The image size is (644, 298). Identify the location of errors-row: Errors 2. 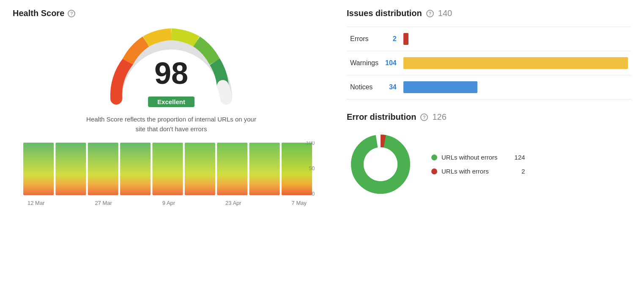
(489, 39).